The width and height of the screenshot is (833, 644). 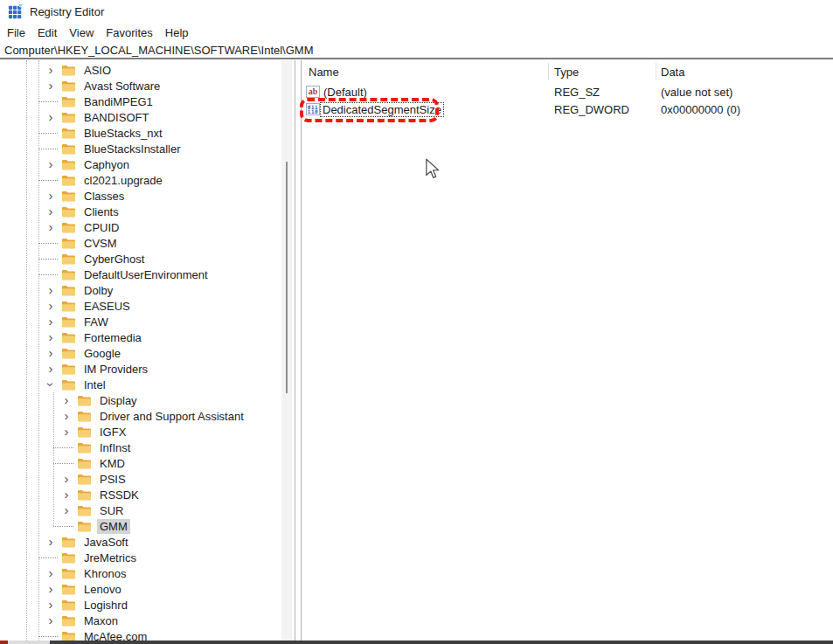 What do you see at coordinates (142, 164) in the screenshot?
I see `tree-item-caphyon: ›Caphyon` at bounding box center [142, 164].